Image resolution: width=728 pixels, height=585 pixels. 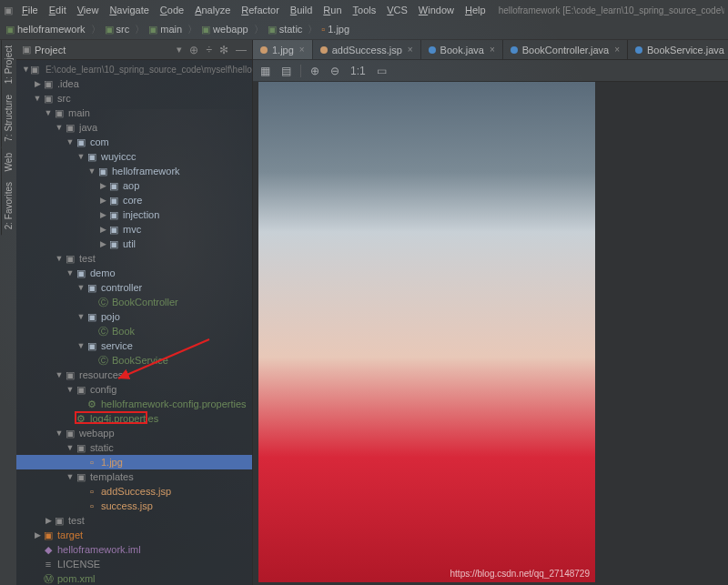 I want to click on menu-navigate: Navigate, so click(x=129, y=10).